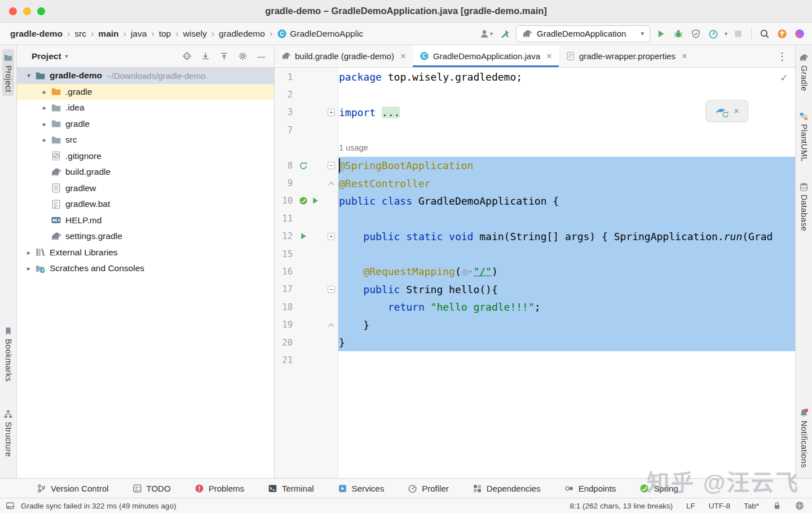 The image size is (812, 513). What do you see at coordinates (284, 77) in the screenshot?
I see `line-number: 1` at bounding box center [284, 77].